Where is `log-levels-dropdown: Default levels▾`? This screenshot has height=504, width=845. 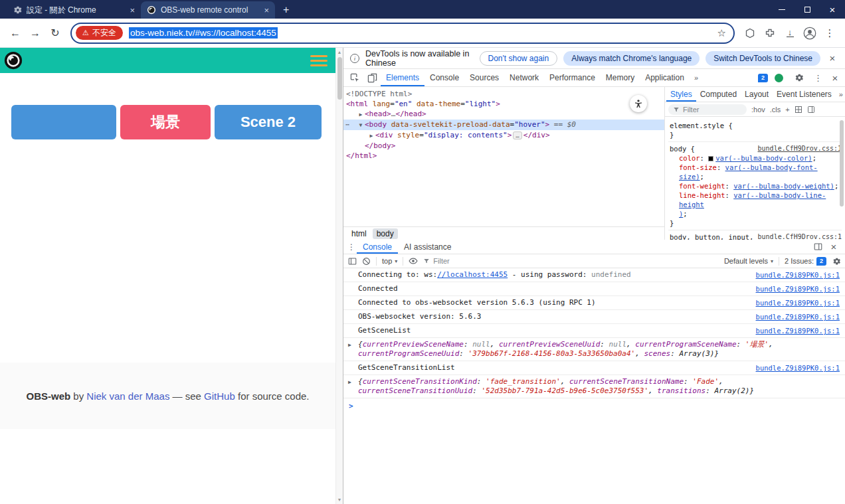 log-levels-dropdown: Default levels▾ is located at coordinates (749, 261).